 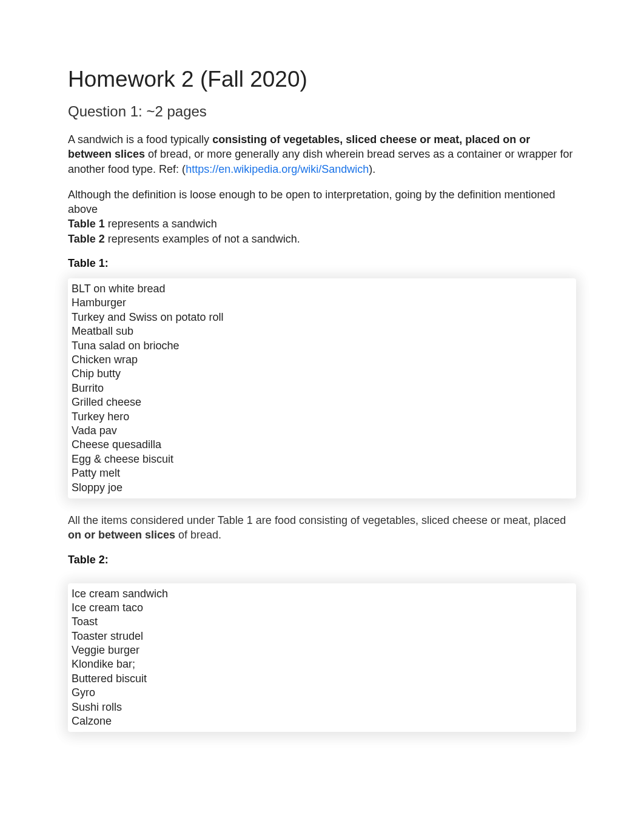 I want to click on list-item: Turkey hero, so click(x=322, y=417).